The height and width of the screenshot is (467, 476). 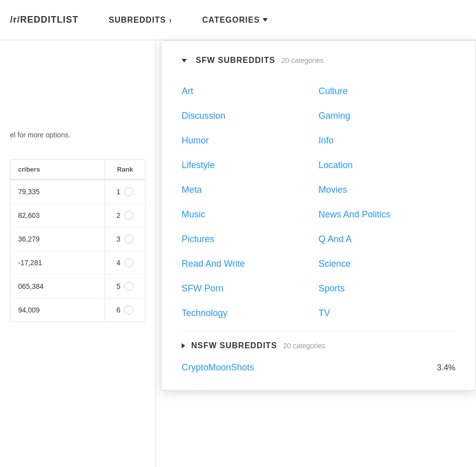 I want to click on col-rank-header: Rank, so click(x=125, y=169).